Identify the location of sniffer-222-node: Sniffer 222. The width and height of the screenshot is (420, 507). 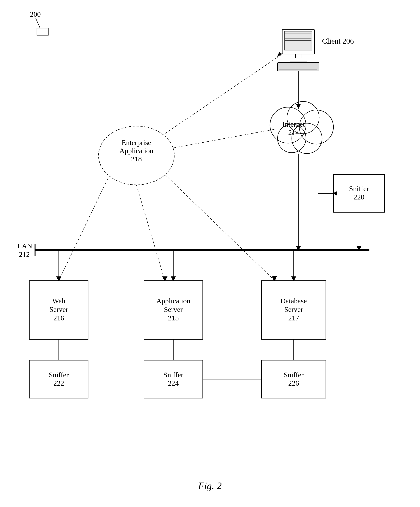
(59, 379).